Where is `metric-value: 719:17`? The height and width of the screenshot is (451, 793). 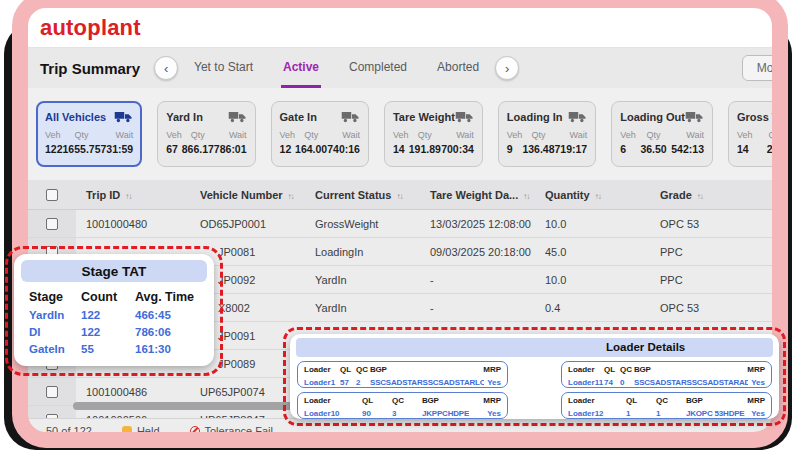 metric-value: 719:17 is located at coordinates (572, 149).